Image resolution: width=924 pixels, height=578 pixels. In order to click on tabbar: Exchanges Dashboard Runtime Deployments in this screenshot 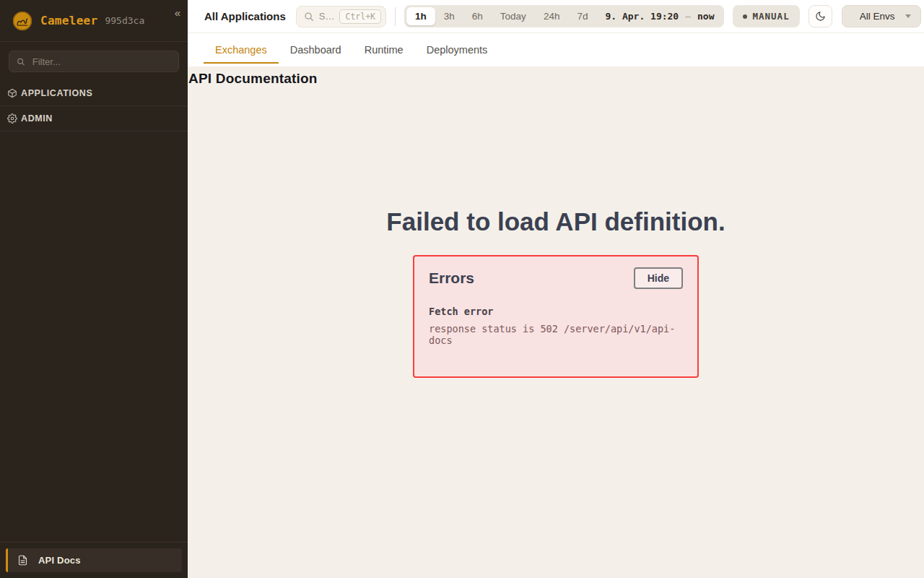, I will do `click(556, 50)`.